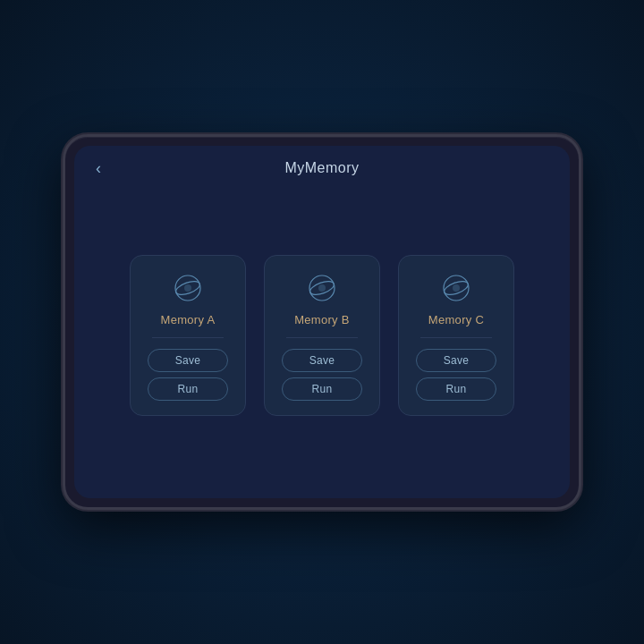  Describe the element at coordinates (322, 168) in the screenshot. I see `page-header: ‹ MyMemory` at that location.